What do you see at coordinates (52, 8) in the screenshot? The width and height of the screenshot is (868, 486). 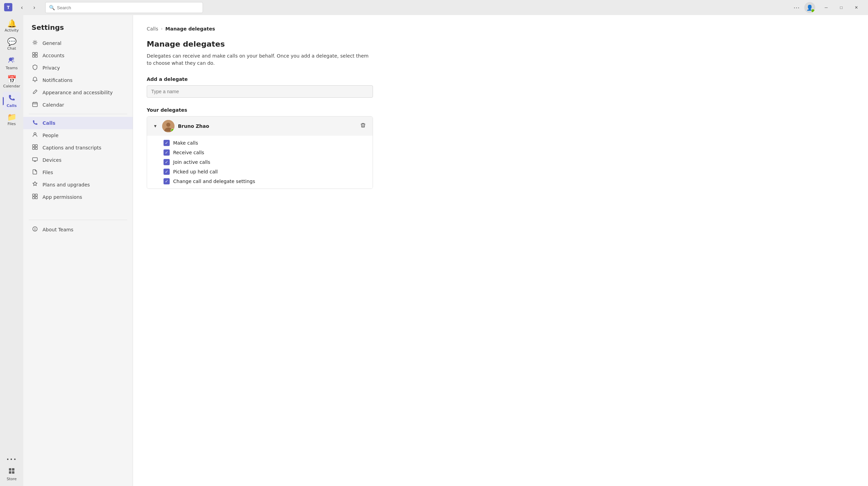 I see `search-icon: 🔍` at bounding box center [52, 8].